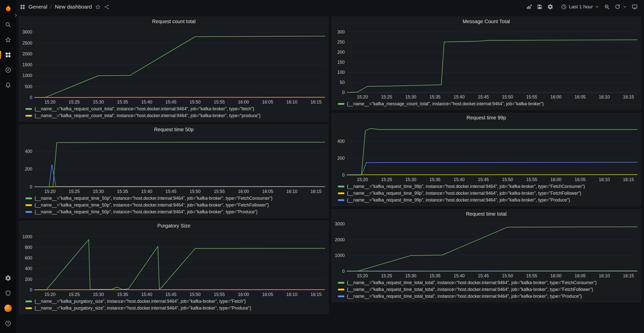 The width and height of the screenshot is (644, 333). What do you see at coordinates (174, 113) in the screenshot?
I see `panel-legend: {__name__="kafka_request_count_total", i…` at bounding box center [174, 113].